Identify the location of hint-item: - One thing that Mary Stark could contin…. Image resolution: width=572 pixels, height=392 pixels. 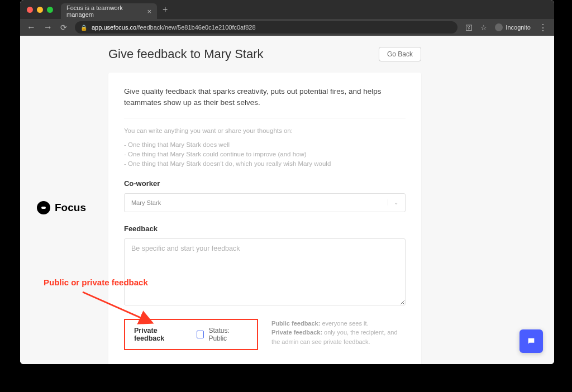
(265, 154).